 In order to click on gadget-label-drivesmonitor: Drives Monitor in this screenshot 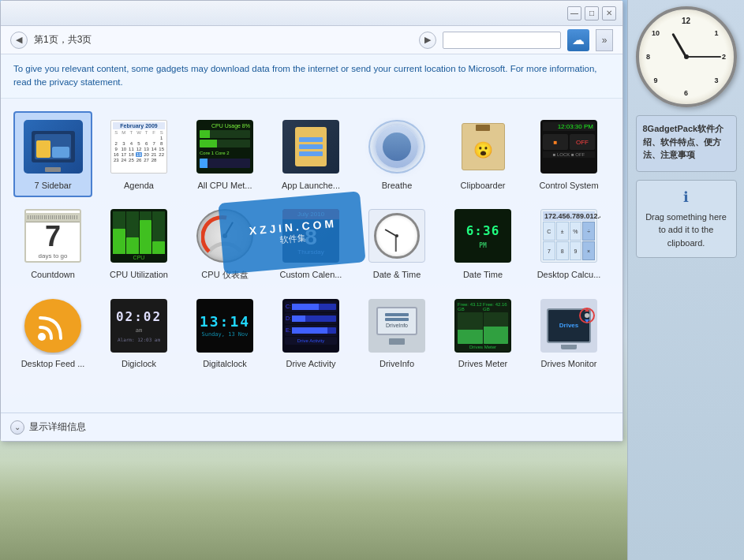, I will do `click(570, 364)`.